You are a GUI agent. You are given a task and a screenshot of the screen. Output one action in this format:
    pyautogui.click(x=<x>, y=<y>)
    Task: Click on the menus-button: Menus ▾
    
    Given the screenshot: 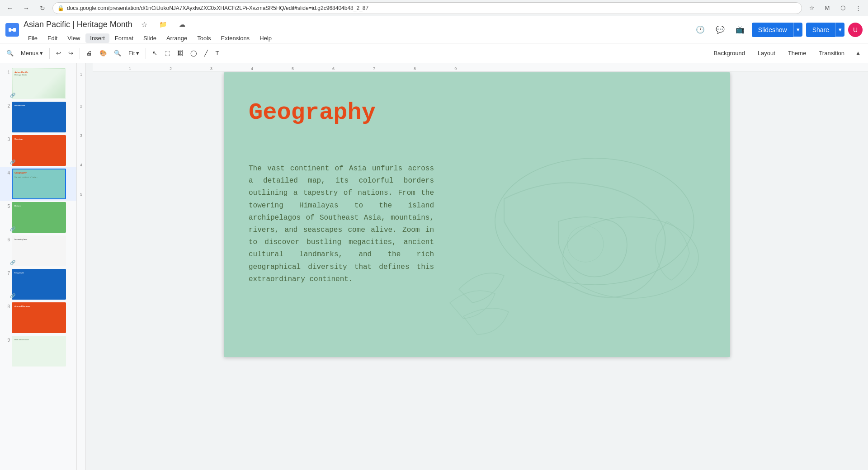 What is the action you would take?
    pyautogui.click(x=32, y=53)
    